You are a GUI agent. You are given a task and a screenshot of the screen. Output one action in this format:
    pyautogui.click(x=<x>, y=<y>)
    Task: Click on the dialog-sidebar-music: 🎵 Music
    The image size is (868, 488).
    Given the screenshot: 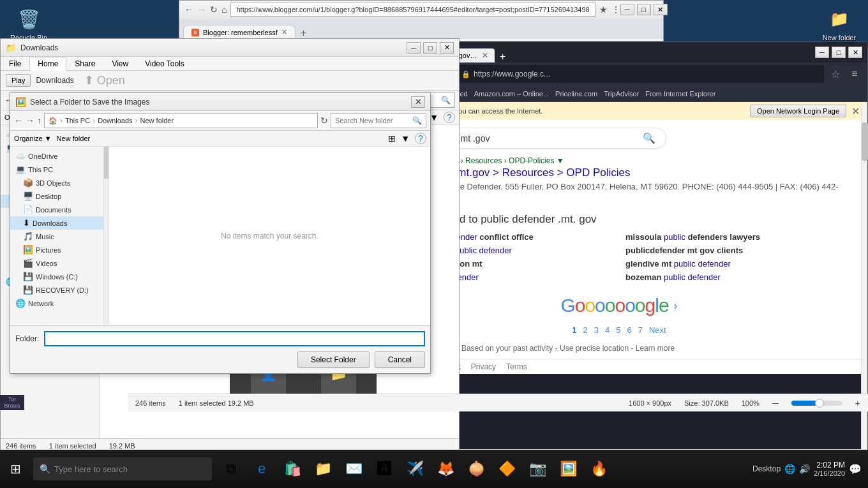 What is the action you would take?
    pyautogui.click(x=59, y=236)
    